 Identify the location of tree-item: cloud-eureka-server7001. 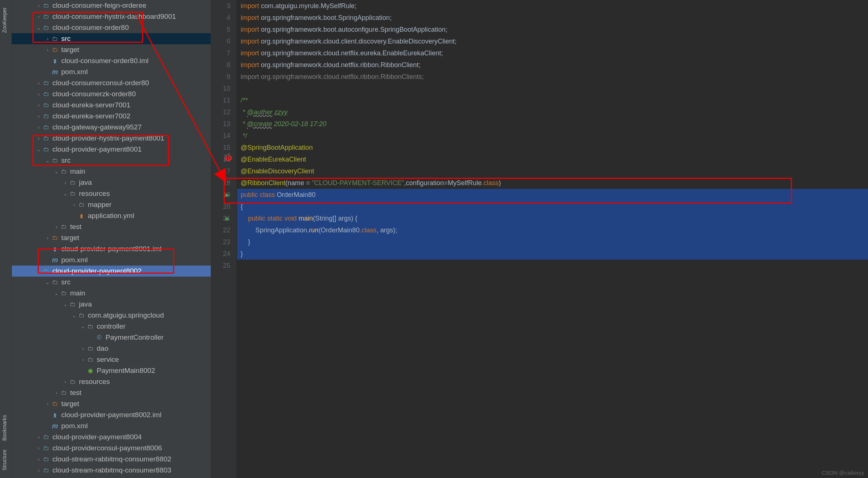
(111, 105).